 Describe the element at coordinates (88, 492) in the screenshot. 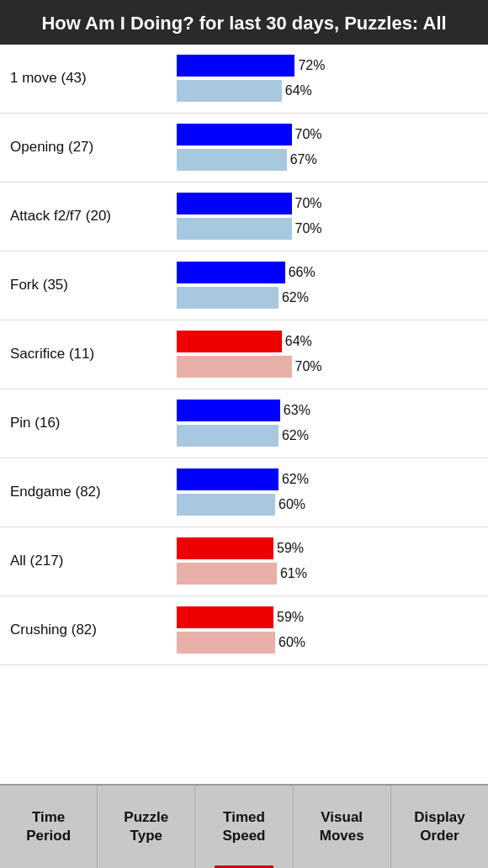

I see `row-label: Endgame (82)` at that location.